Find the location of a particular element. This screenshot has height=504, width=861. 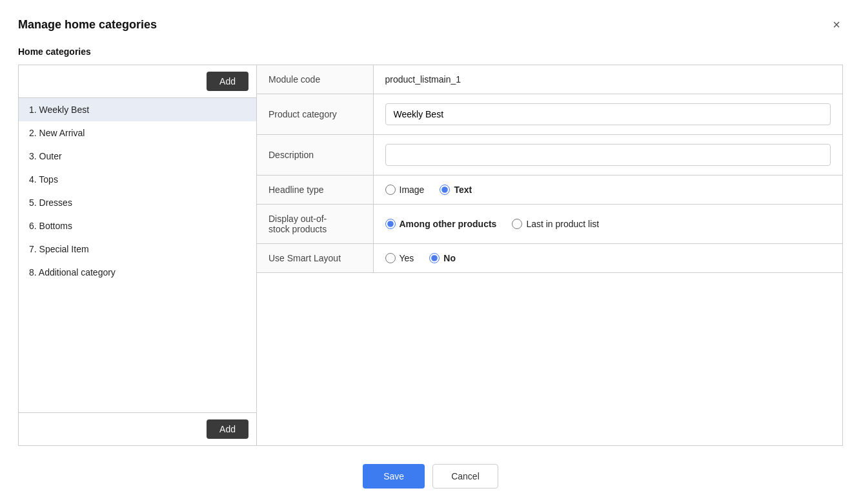

footer: Save Cancel is located at coordinates (430, 476).